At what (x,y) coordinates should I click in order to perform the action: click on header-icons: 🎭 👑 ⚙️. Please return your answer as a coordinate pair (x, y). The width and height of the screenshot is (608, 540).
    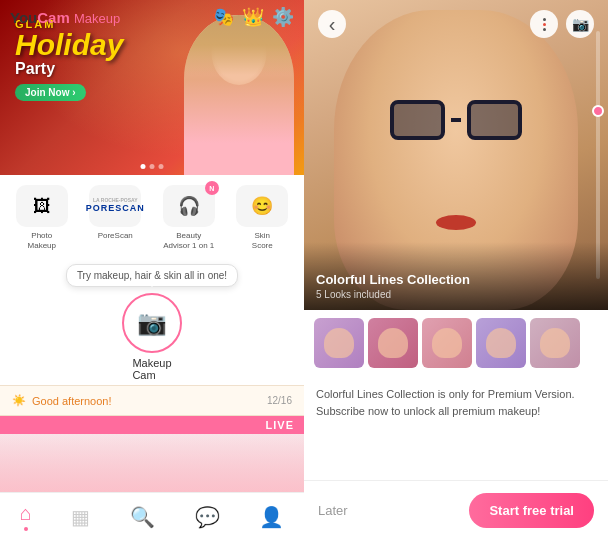
    Looking at the image, I should click on (253, 17).